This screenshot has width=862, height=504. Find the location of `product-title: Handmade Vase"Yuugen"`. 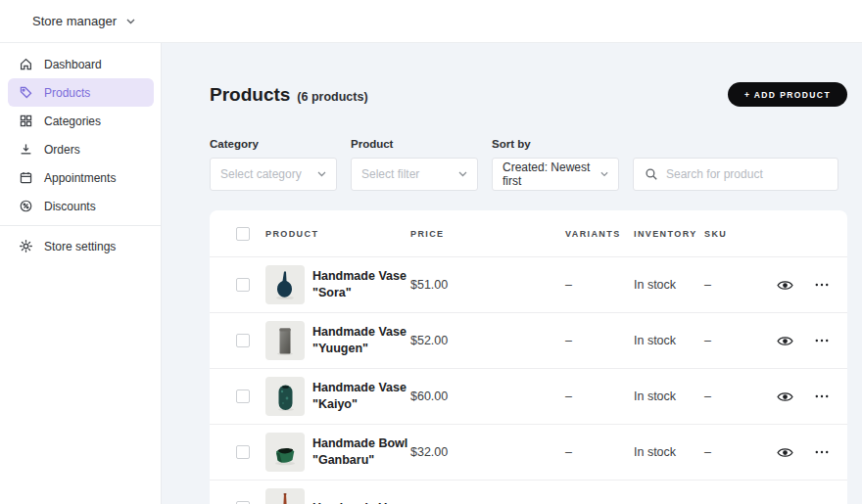

product-title: Handmade Vase"Yuugen" is located at coordinates (359, 341).